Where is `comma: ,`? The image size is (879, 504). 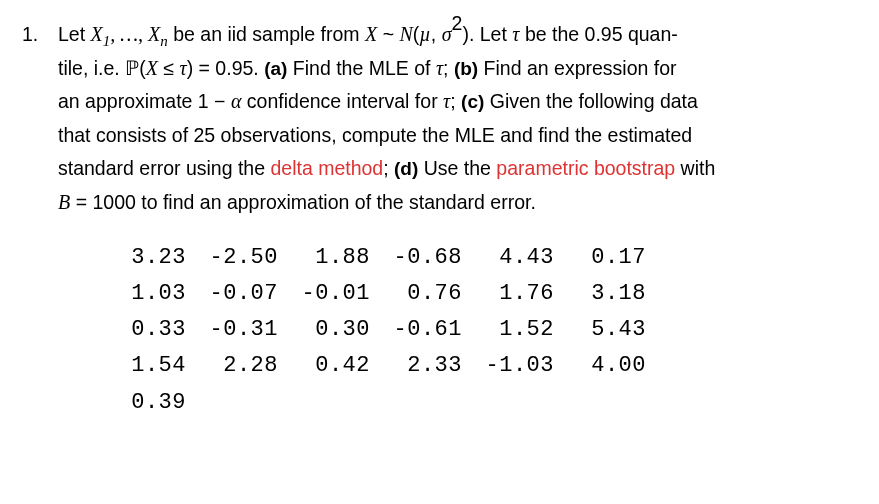 comma: , is located at coordinates (436, 34).